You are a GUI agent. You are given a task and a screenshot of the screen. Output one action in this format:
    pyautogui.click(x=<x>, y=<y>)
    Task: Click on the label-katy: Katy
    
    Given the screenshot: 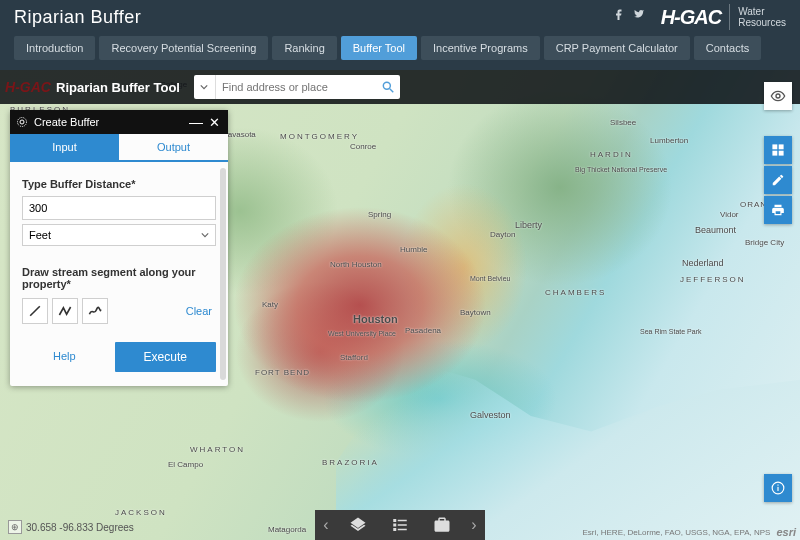 What is the action you would take?
    pyautogui.click(x=270, y=304)
    